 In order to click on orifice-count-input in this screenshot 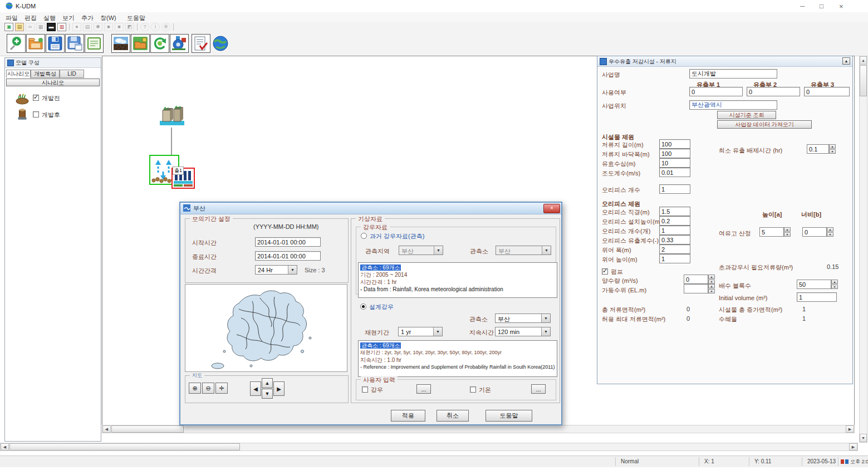, I will do `click(675, 189)`.